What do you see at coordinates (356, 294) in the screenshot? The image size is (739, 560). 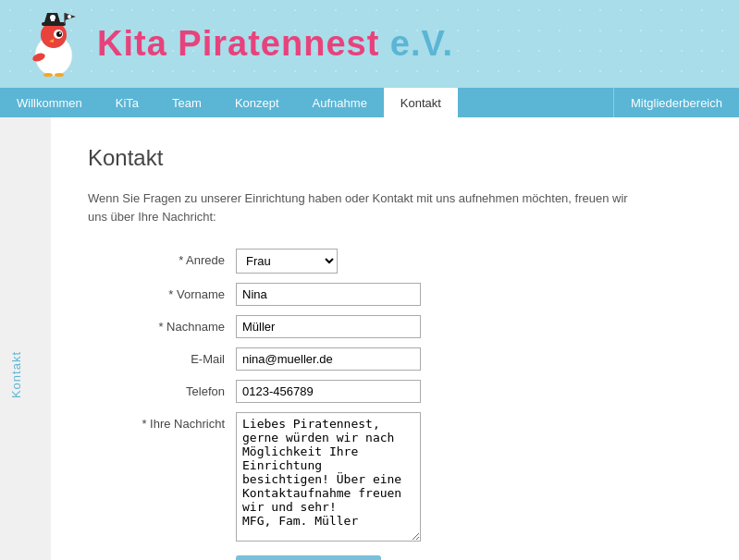 I see `vorname-row: * Vorname` at bounding box center [356, 294].